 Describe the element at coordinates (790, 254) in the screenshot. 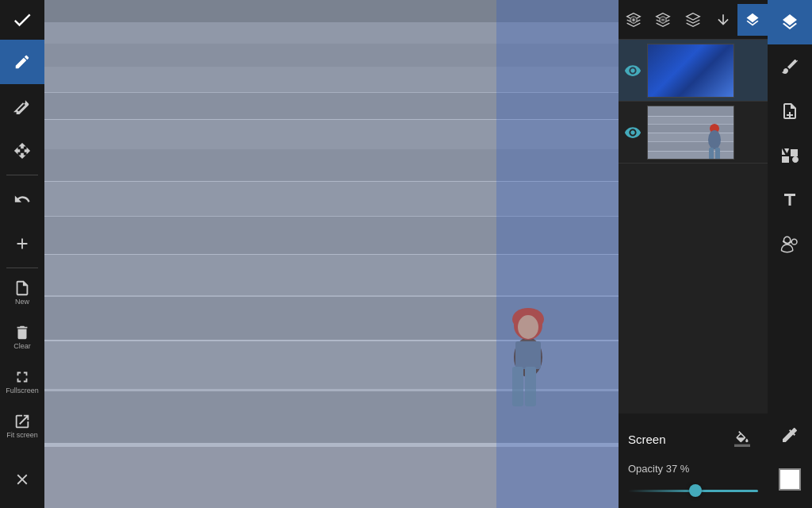

I see `right-toolbar` at that location.